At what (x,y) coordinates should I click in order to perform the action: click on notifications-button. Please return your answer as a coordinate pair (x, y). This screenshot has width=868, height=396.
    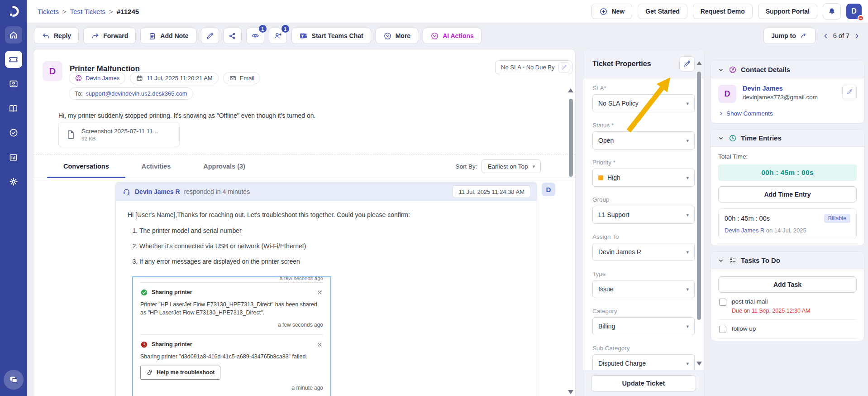
    Looking at the image, I should click on (832, 11).